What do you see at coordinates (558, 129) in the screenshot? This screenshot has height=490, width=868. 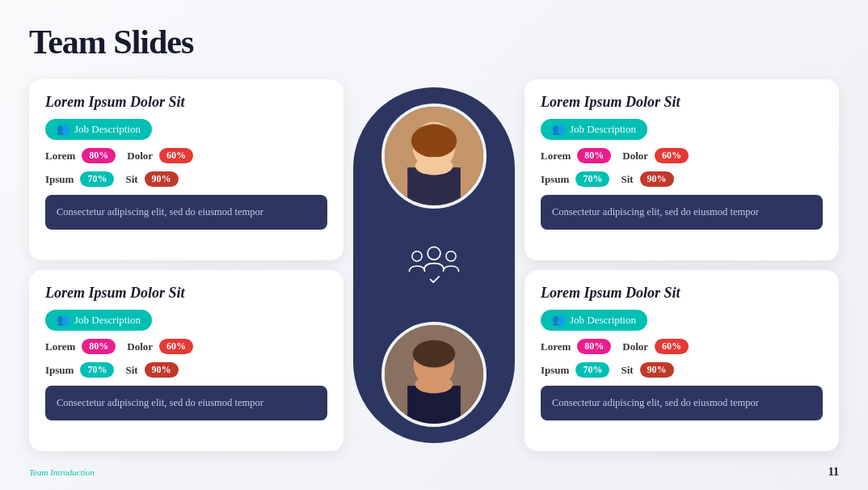 I see `job-badge-icon-tr: 👥` at bounding box center [558, 129].